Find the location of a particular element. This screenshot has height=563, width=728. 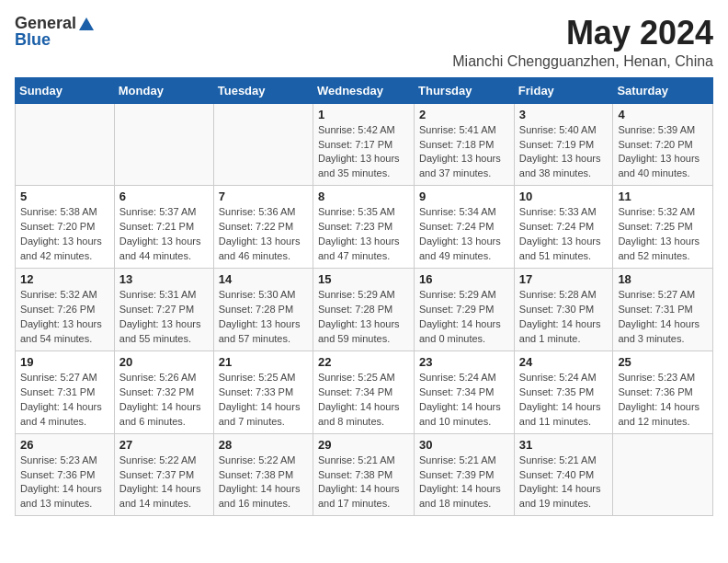

calendar-cell: 23Sunrise: 5:24 AM Sunset: 7:34 PM Dayli… is located at coordinates (465, 392).